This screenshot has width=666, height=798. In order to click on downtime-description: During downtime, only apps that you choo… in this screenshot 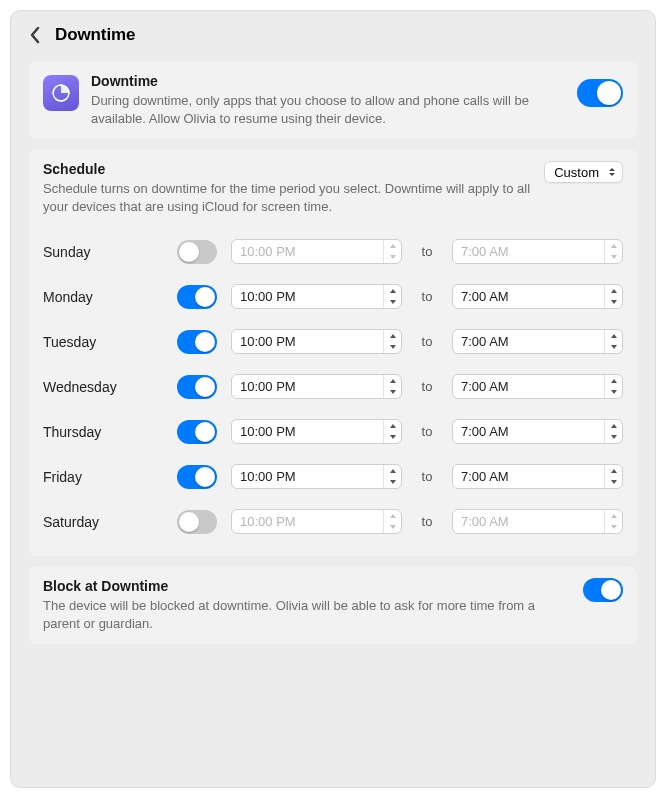, I will do `click(324, 110)`.